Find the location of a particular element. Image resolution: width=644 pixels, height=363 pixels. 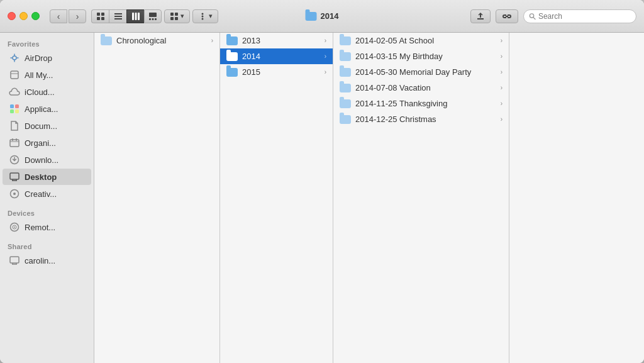

col2-item-2015: 2015 › is located at coordinates (277, 72).